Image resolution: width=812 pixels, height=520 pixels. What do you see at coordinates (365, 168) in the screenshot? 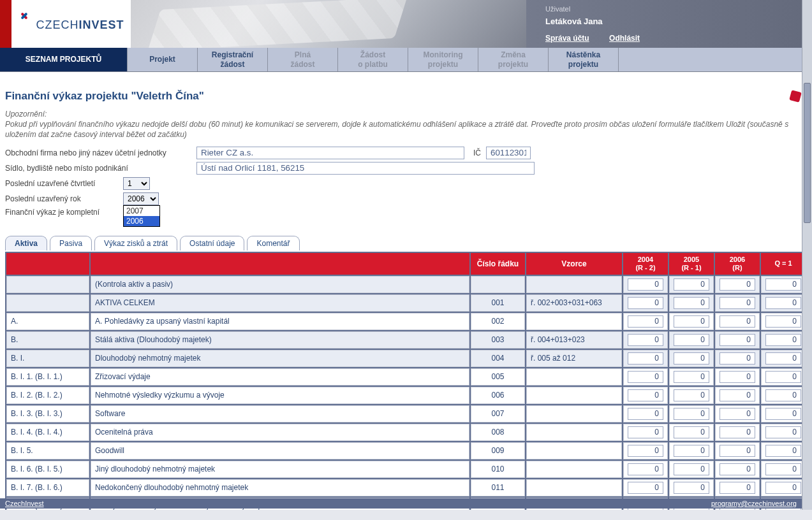
I see `addr-input` at bounding box center [365, 168].